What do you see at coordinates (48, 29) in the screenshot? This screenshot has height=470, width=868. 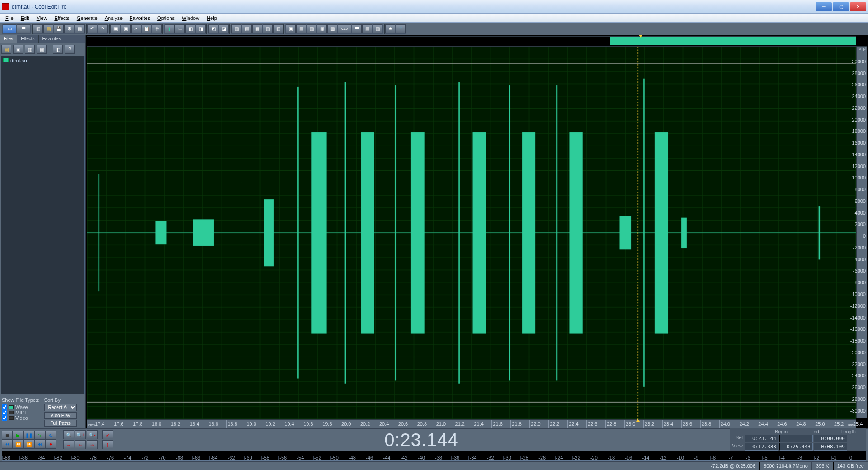 I see `open-file-button: ▤` at bounding box center [48, 29].